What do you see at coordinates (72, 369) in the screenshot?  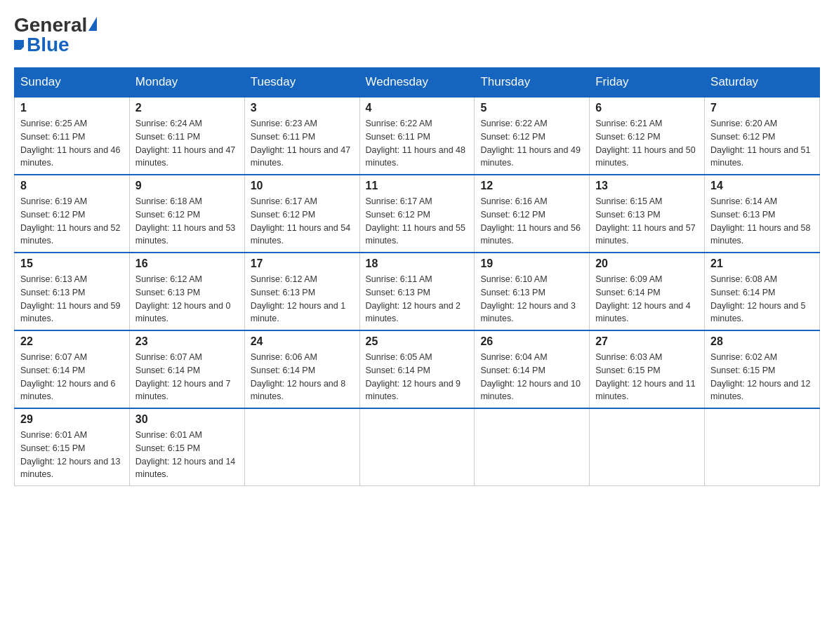 I see `day-cell-22: 22Sunrise: 6:07 AMSunset: 6:14 PMDayligh…` at bounding box center [72, 369].